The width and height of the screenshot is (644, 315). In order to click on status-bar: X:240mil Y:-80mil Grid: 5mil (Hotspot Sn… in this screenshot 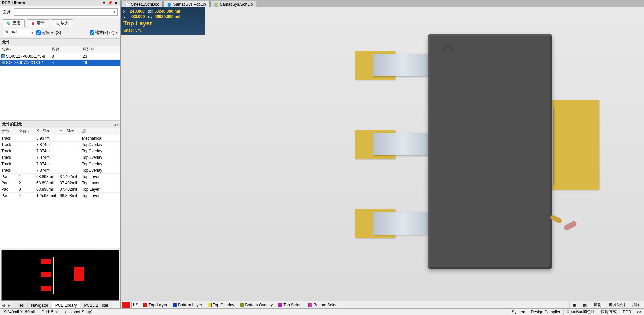, I will do `click(322, 312)`.